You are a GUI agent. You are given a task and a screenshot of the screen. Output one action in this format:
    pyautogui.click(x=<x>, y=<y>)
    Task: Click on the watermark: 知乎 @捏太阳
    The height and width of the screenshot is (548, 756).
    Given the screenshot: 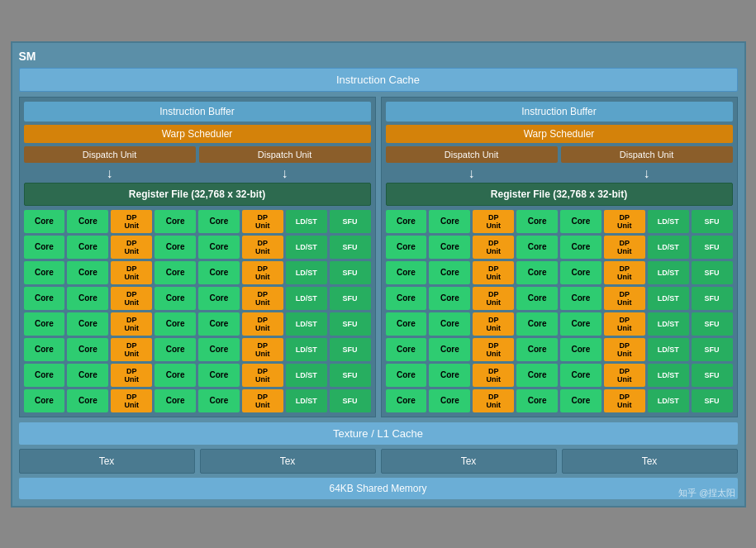 What is the action you would take?
    pyautogui.click(x=707, y=493)
    